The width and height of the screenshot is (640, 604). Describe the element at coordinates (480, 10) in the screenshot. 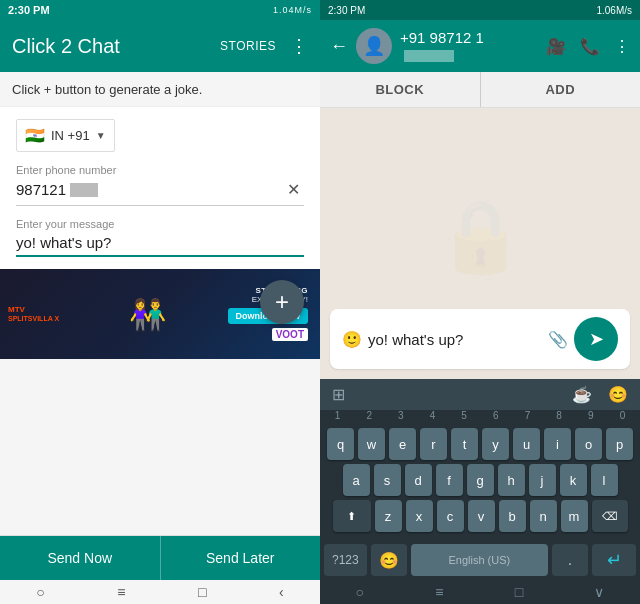

I see `status-bar-right: 2:30 PM 1.06M/s` at that location.